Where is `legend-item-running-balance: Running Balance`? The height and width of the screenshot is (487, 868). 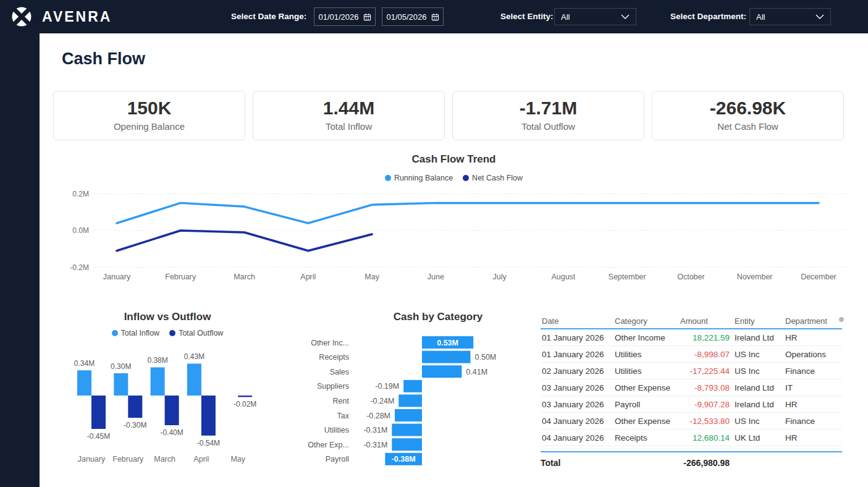 legend-item-running-balance: Running Balance is located at coordinates (419, 178).